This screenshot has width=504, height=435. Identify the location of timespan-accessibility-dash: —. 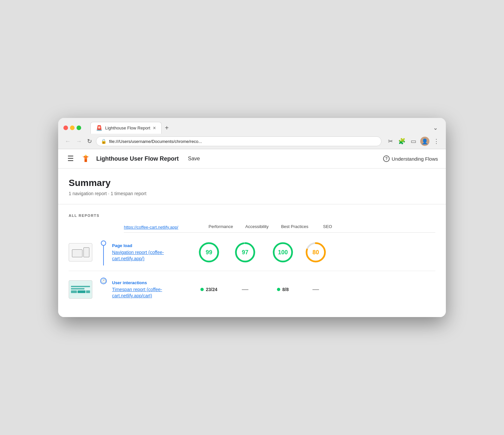
(245, 289).